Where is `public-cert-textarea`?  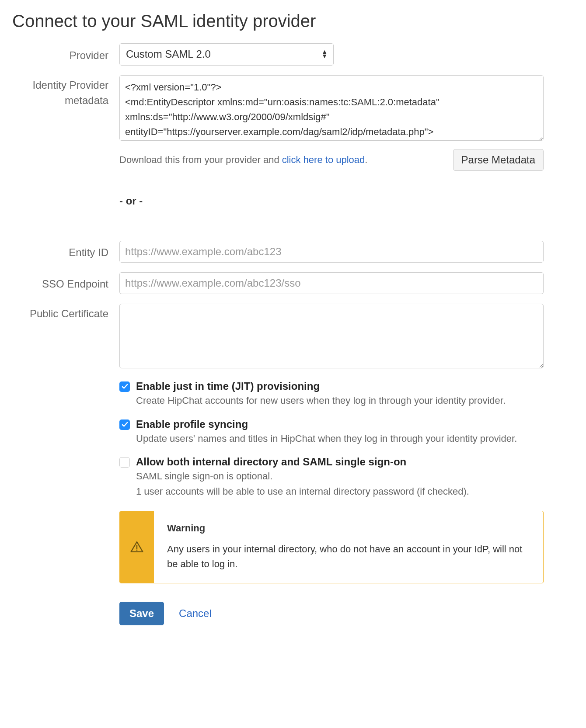 public-cert-textarea is located at coordinates (331, 336).